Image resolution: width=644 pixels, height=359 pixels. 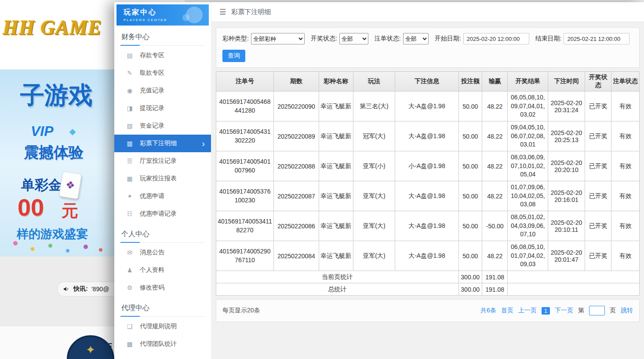 I want to click on sidebar-item-profile: ♟个人资料, so click(x=163, y=270).